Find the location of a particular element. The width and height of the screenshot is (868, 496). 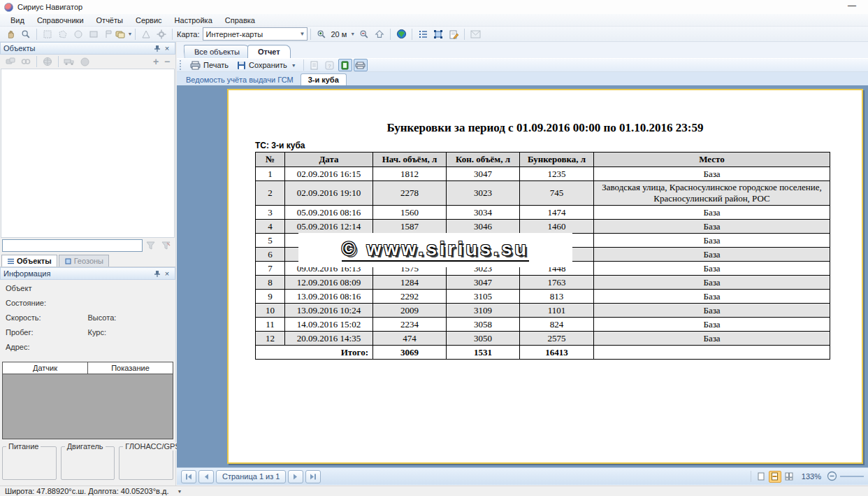

coordinates-text: Широта: 47.88920°с.ш. Долгота: 40.05203°… is located at coordinates (87, 491).